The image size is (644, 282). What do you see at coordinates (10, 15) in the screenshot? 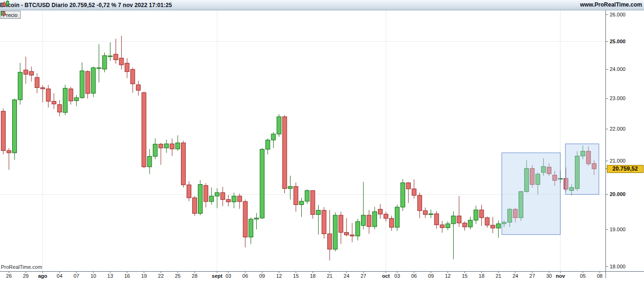
I see `tab-precio: Precio` at bounding box center [10, 15].